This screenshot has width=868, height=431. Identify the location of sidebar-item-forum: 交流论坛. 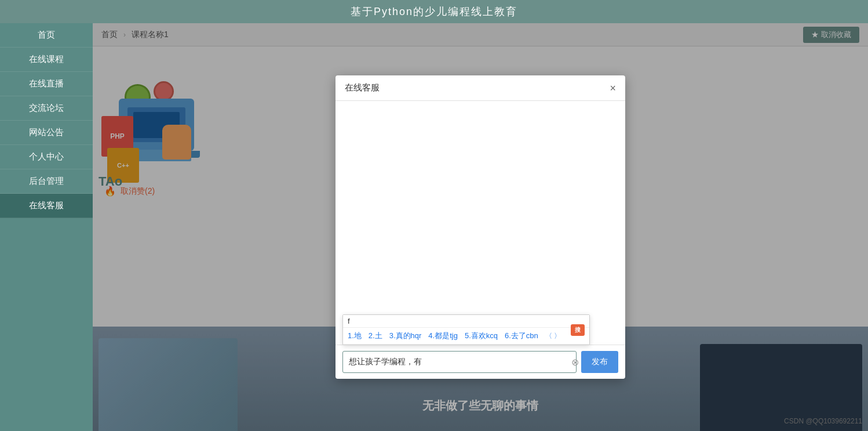
(46, 108).